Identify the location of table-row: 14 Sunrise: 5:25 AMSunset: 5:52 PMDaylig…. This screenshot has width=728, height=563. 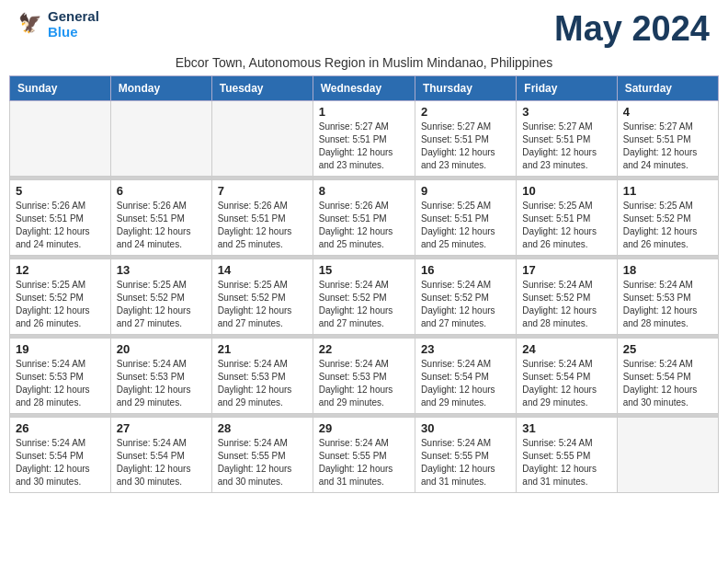
(262, 297).